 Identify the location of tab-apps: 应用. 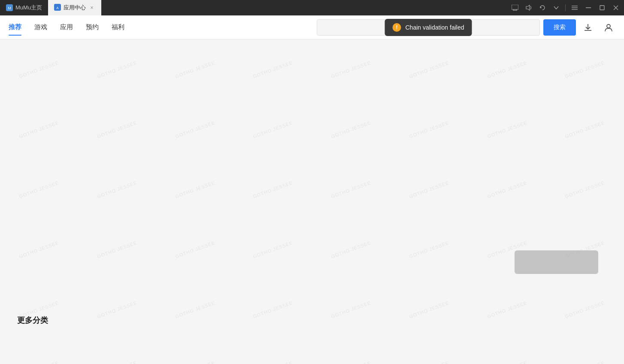
(67, 27).